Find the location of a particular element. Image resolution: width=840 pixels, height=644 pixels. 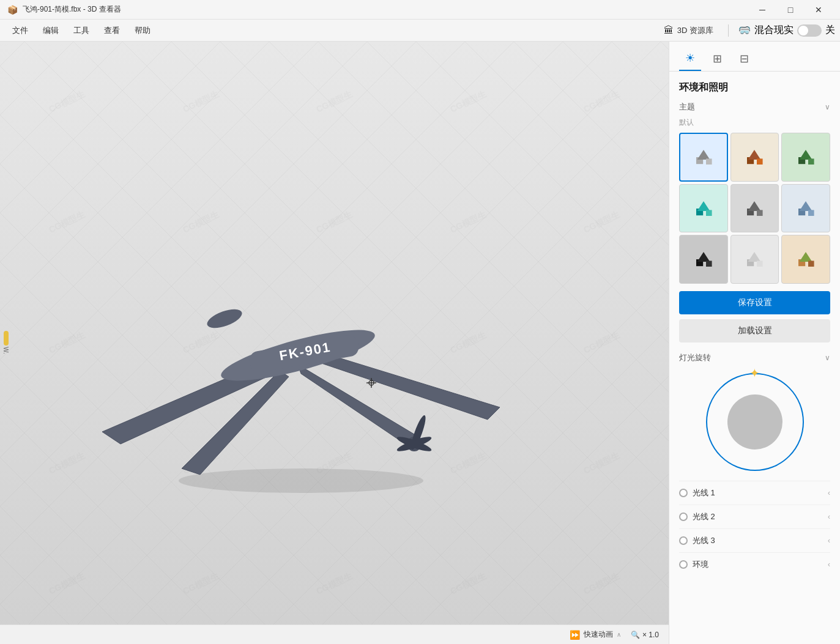

rotation-outer-ring: ✦ is located at coordinates (755, 422).